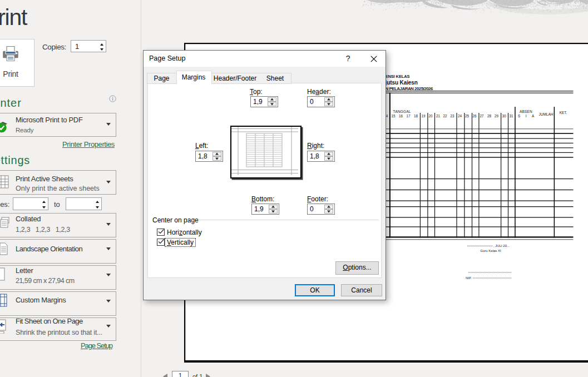  What do you see at coordinates (438, 116) in the screenshot?
I see `svg-text: 21` at bounding box center [438, 116].